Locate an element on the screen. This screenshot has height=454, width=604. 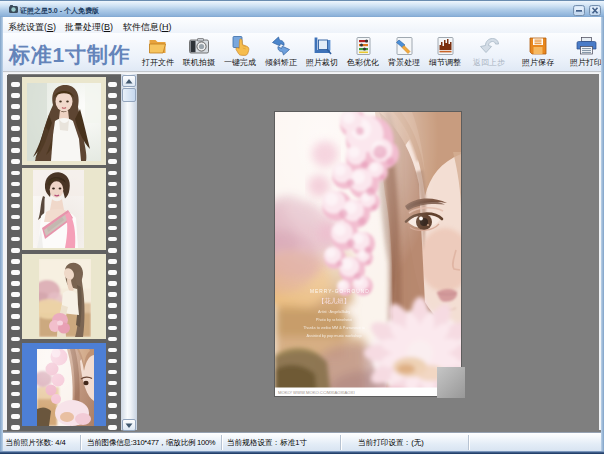
svg-text: Artist : AngelaBaby is located at coordinates (334, 312).